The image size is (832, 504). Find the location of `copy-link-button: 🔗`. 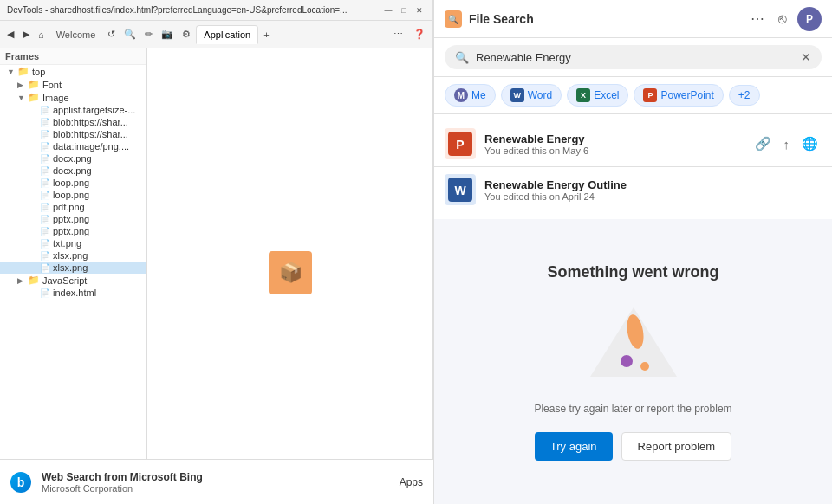

copy-link-button: 🔗 is located at coordinates (763, 144).